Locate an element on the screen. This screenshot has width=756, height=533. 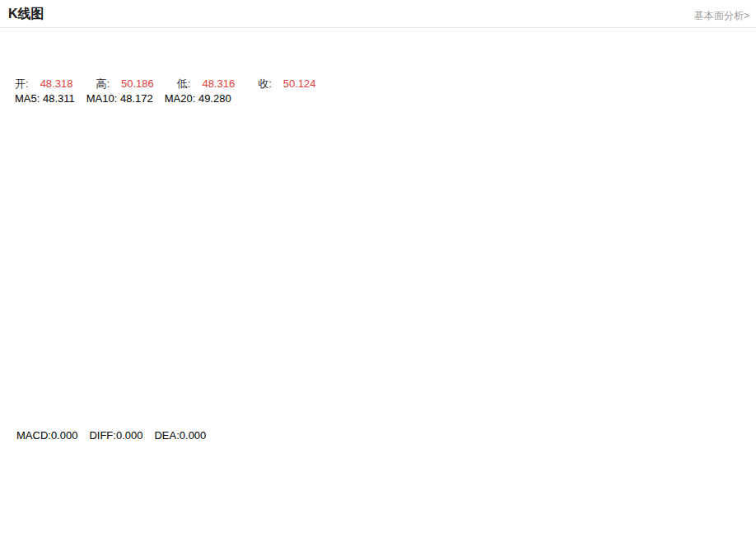
low-value: 48.316 is located at coordinates (218, 84).